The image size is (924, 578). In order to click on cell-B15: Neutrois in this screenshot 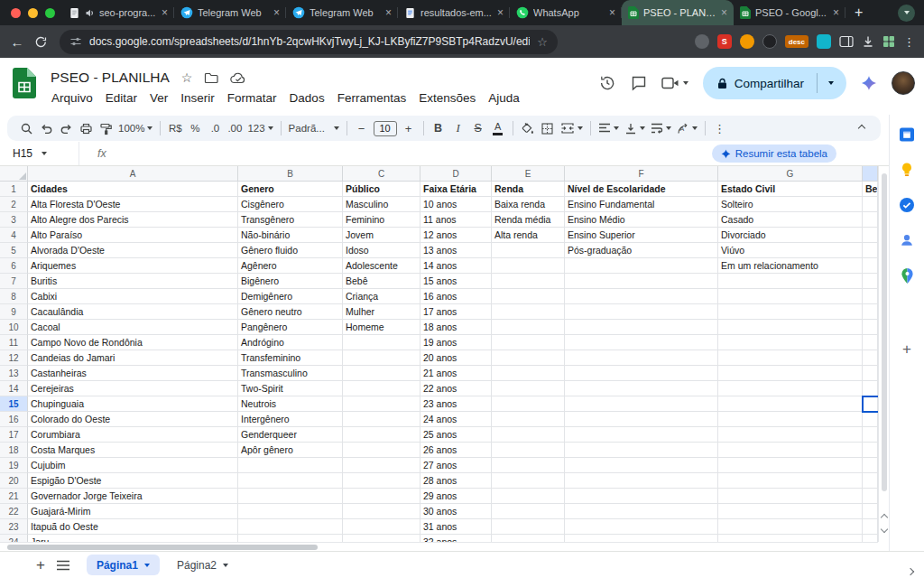, I will do `click(291, 405)`.